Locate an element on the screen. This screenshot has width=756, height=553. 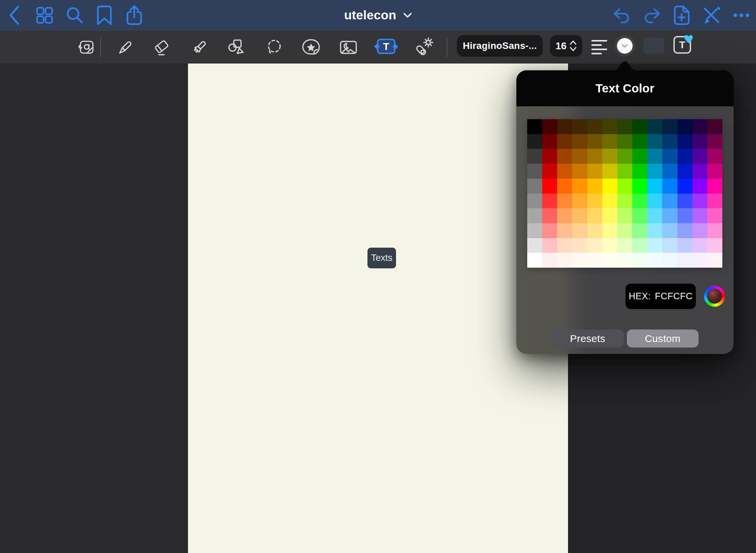
alignment-button is located at coordinates (599, 47).